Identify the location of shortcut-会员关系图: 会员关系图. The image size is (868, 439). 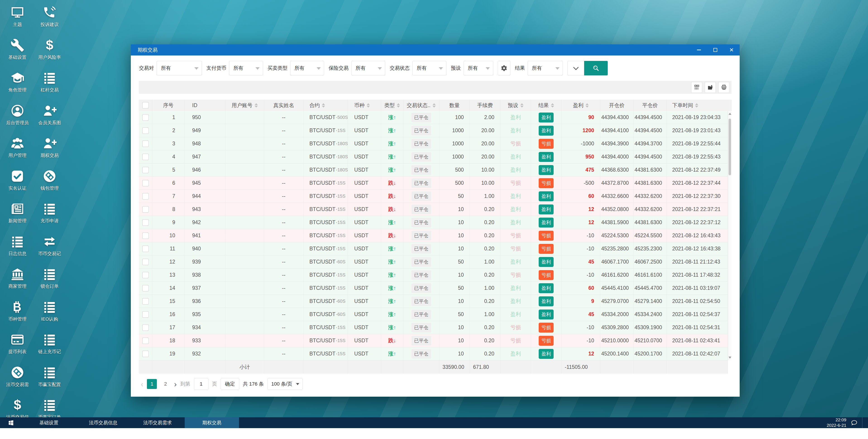
(50, 118).